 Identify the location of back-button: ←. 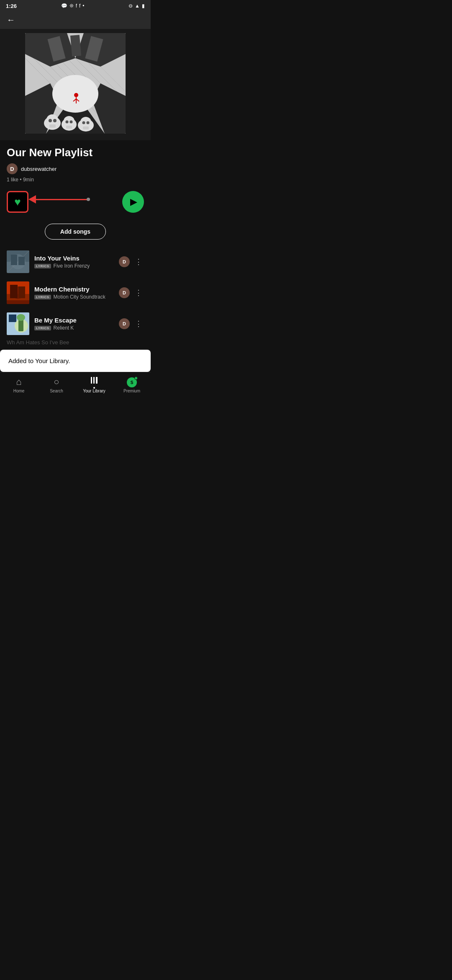
(11, 20).